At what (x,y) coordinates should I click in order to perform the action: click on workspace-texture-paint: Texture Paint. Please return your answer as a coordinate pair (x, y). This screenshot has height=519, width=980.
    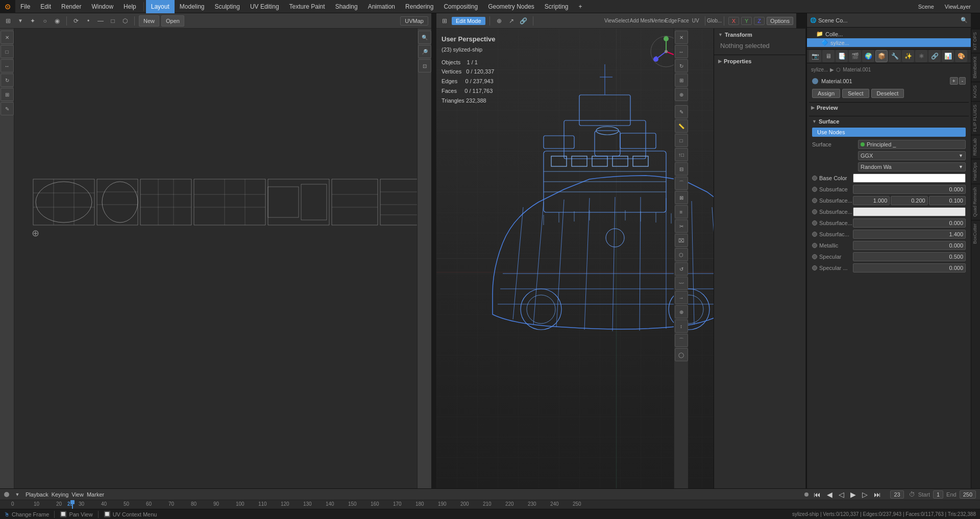
    Looking at the image, I should click on (307, 7).